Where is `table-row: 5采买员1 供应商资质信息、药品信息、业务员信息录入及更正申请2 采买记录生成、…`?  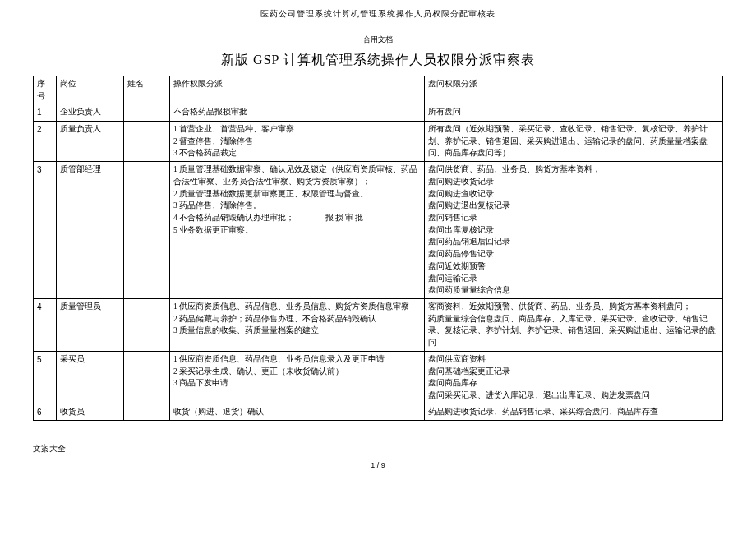
table-row: 5采买员1 供应商资质信息、药品信息、业务员信息录入及更正申请2 采买记录生成、… is located at coordinates (378, 377).